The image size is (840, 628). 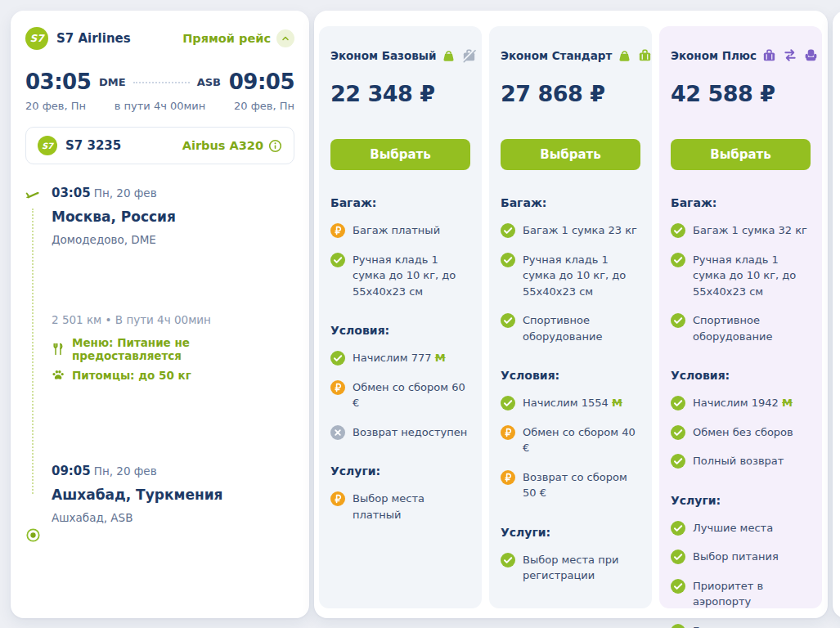 I want to click on fare-feature-item: Выбор места платный, so click(x=401, y=507).